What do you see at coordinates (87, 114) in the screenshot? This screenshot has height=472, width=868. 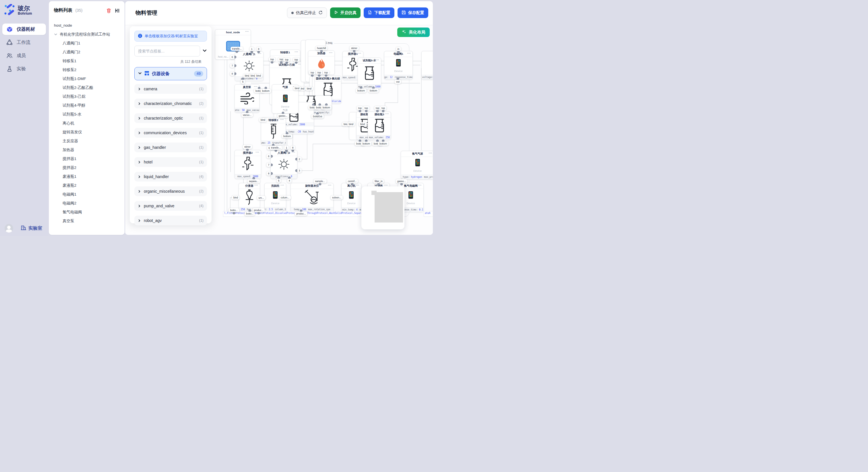 I see `tree-item: 试剂瓶5-水` at bounding box center [87, 114].